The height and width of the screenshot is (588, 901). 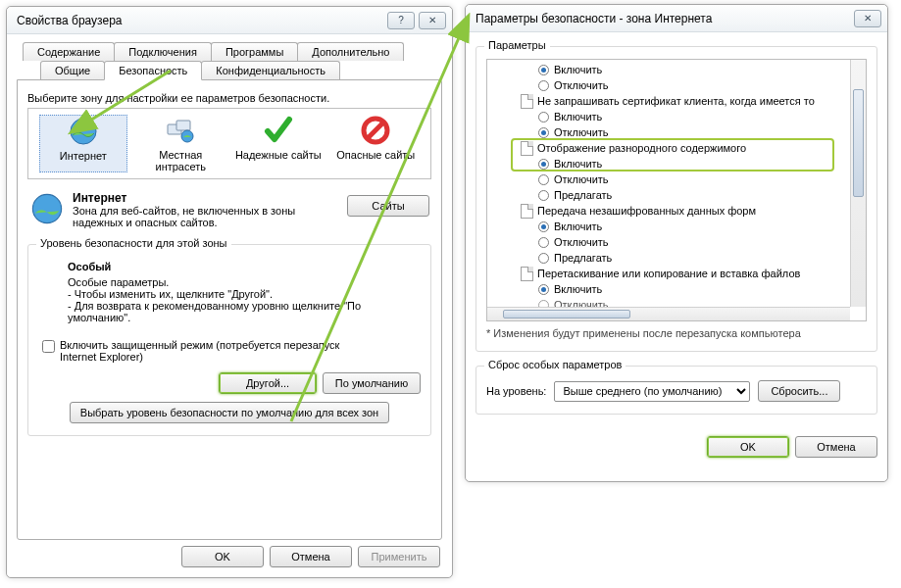 What do you see at coordinates (83, 156) in the screenshot?
I see `zone-label: Интернет` at bounding box center [83, 156].